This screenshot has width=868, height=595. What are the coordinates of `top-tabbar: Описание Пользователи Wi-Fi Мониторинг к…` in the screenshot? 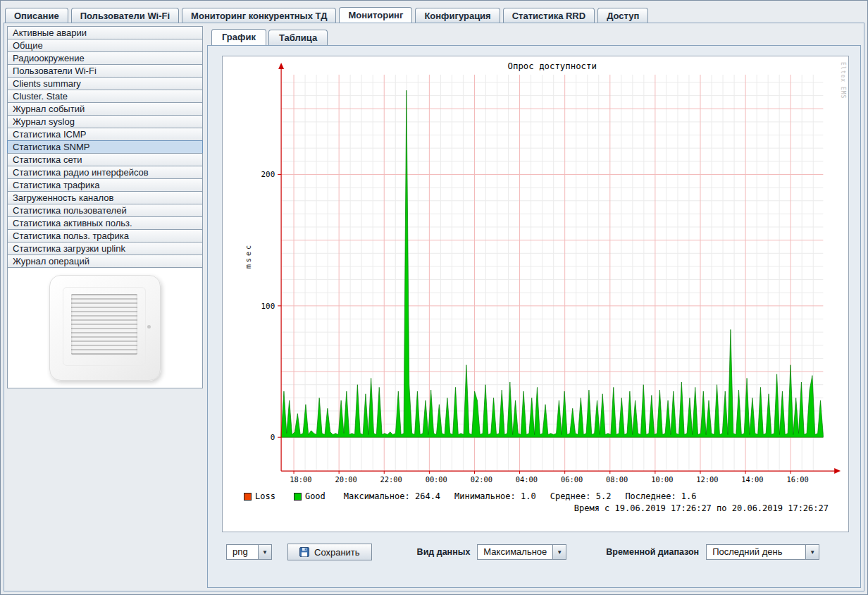 It's located at (434, 12).